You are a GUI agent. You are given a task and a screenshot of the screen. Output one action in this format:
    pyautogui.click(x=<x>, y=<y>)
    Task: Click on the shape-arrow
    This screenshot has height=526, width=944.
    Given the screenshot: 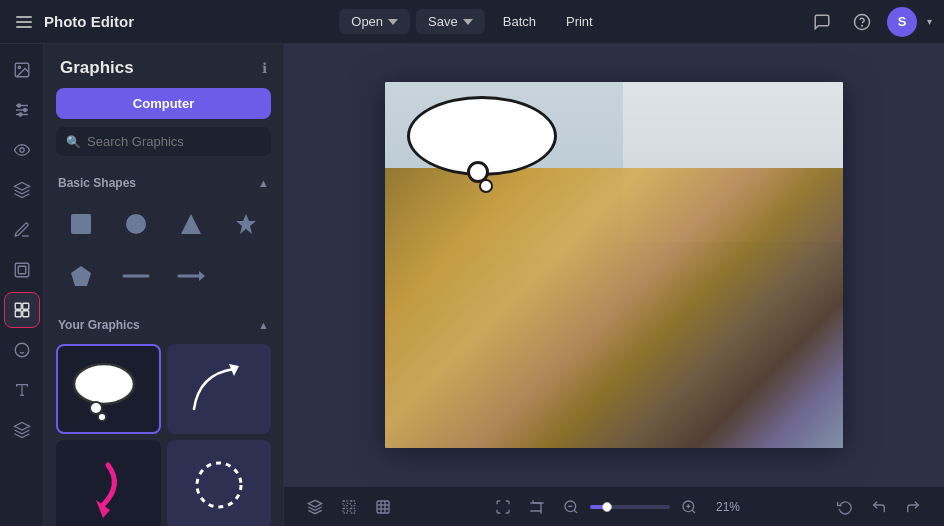 What is the action you would take?
    pyautogui.click(x=192, y=276)
    